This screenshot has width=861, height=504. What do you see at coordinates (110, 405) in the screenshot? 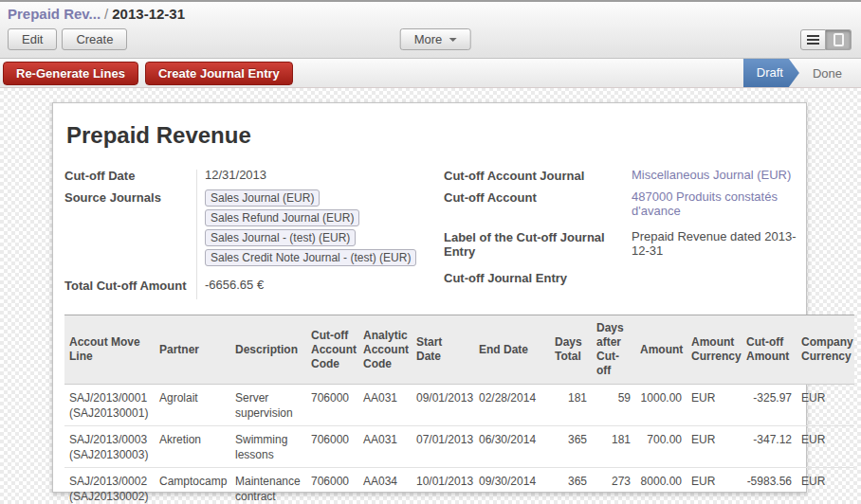
I see `cell-move-line: SAJ/2013/0001 (SAJ20130001)` at bounding box center [110, 405].